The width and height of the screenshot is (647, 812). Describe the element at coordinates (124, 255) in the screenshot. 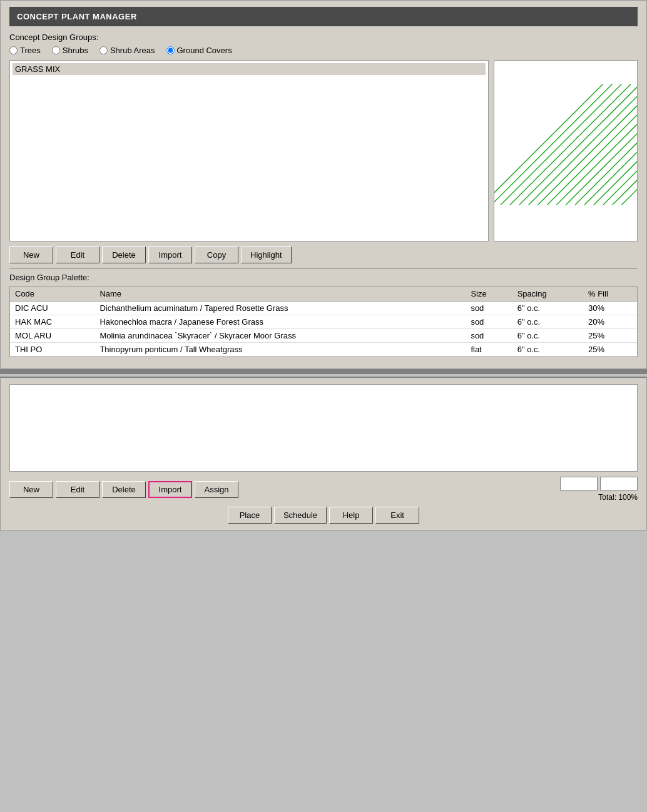

I see `delete-button: Delete` at that location.